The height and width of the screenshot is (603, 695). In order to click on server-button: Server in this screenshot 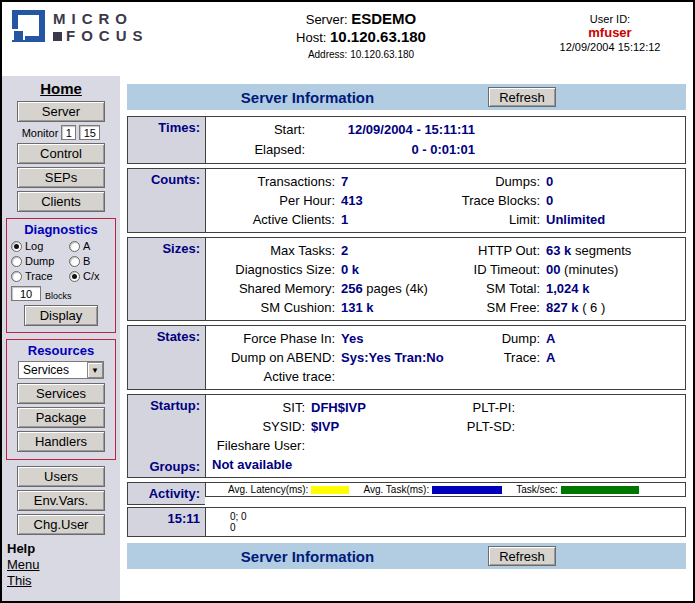, I will do `click(61, 112)`.